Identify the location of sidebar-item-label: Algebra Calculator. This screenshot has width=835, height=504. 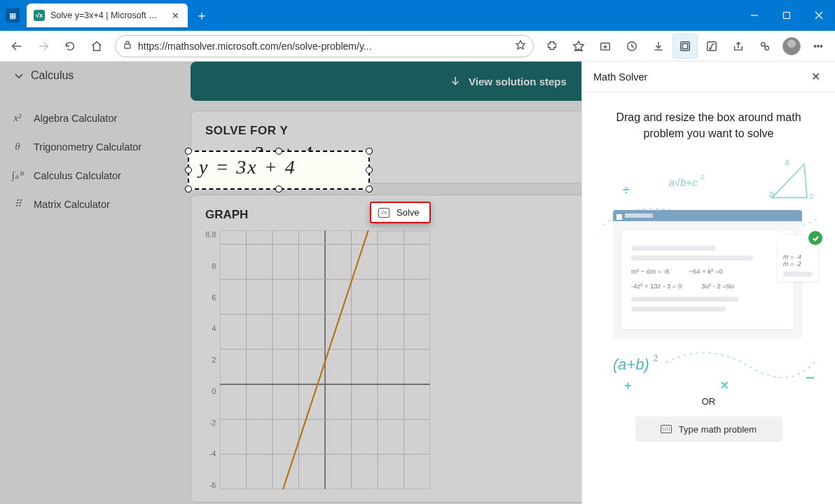
(76, 118).